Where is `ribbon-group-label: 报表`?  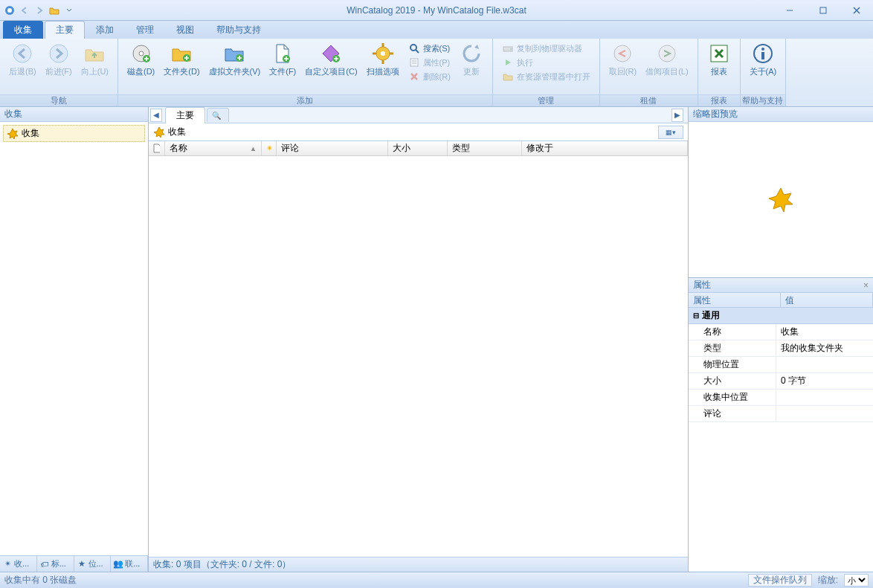 ribbon-group-label: 报表 is located at coordinates (719, 100).